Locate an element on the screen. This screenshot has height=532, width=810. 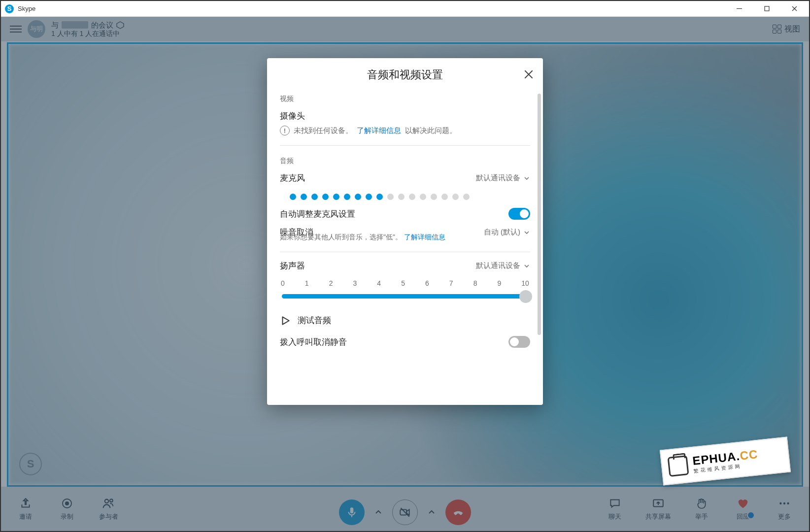
volume-tick: 6 is located at coordinates (427, 283).